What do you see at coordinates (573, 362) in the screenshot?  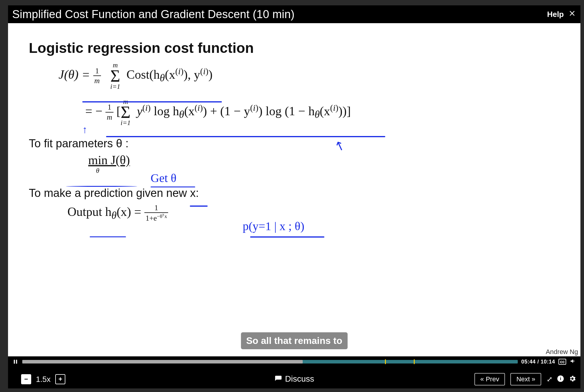 I see `volume-icon` at bounding box center [573, 362].